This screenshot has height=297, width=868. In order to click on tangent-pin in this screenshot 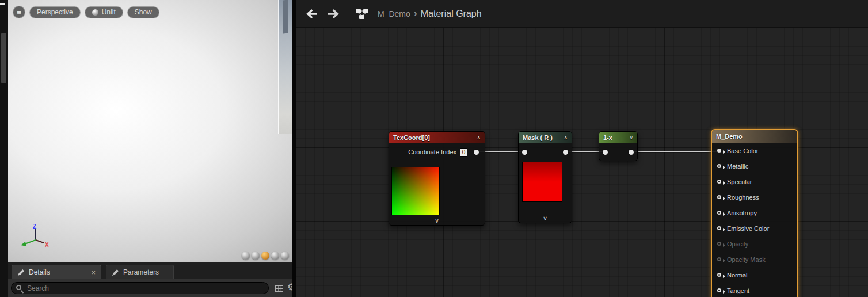, I will do `click(719, 290)`.